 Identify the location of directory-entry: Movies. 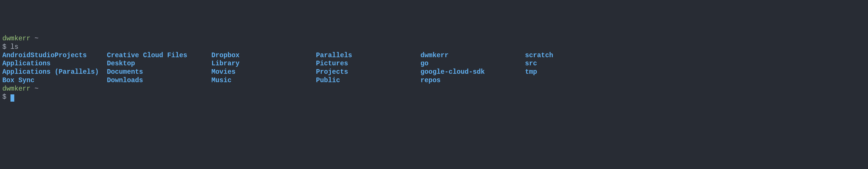
(224, 72).